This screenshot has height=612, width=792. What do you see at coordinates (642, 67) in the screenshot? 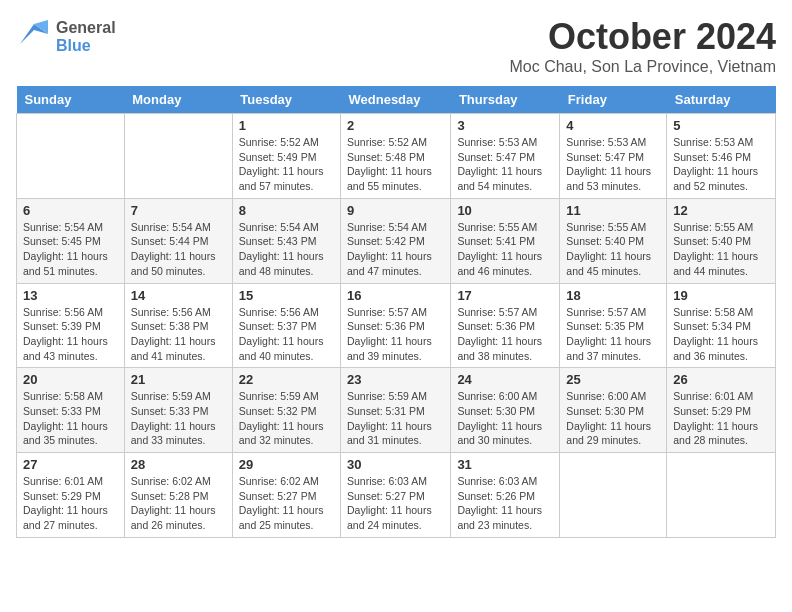
I see `location-text: Moc Chau, Son La Province, Vietnam` at bounding box center [642, 67].